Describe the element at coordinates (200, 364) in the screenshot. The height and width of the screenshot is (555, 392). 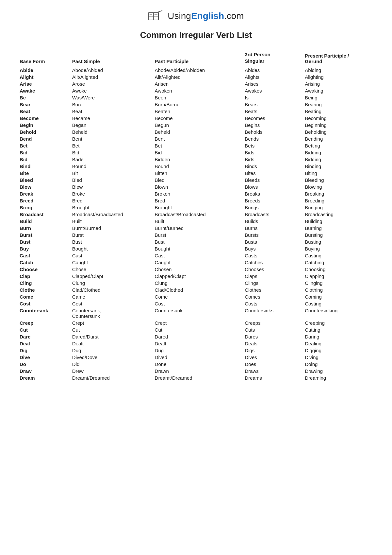
I see `past-participle-cell: Done` at that location.